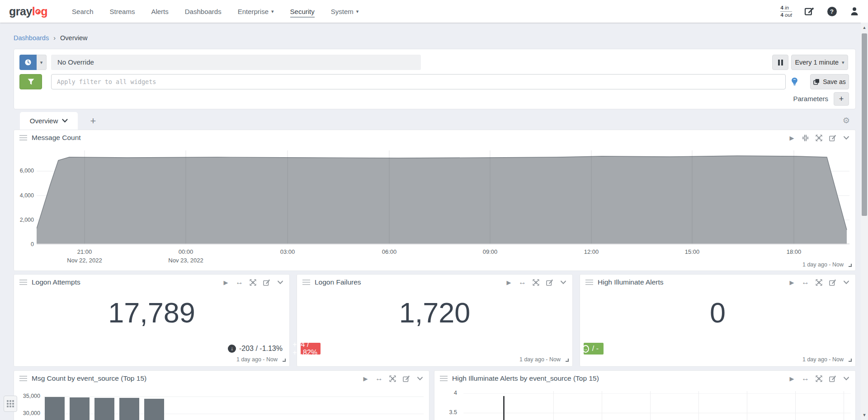 This screenshot has width=868, height=420. What do you see at coordinates (854, 11) in the screenshot?
I see `user-icon` at bounding box center [854, 11].